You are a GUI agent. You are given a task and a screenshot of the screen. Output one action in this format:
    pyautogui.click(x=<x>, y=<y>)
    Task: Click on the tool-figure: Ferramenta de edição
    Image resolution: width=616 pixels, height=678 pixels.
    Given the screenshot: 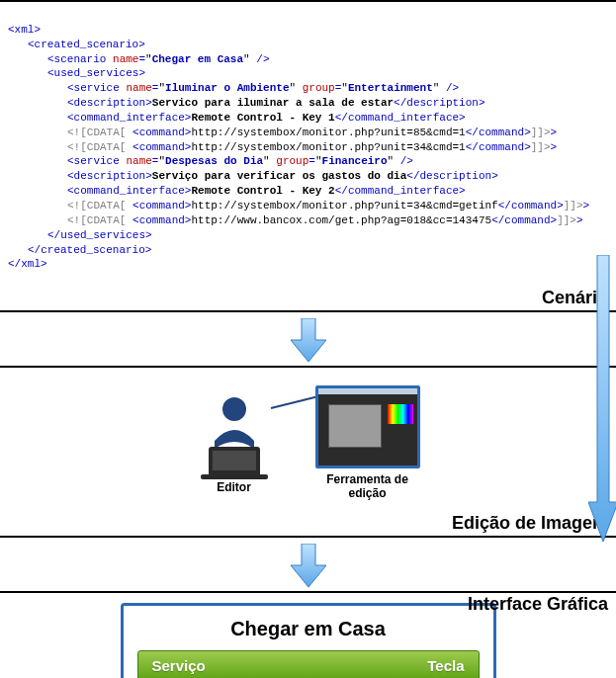 What is the action you would take?
    pyautogui.click(x=368, y=443)
    